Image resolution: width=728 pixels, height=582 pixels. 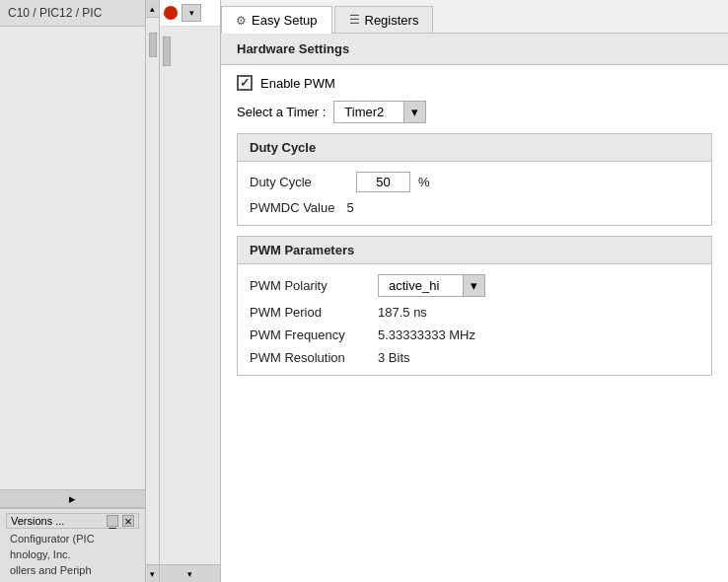 What do you see at coordinates (380, 112) in the screenshot?
I see `timer-select: Timer2 ▾` at bounding box center [380, 112].